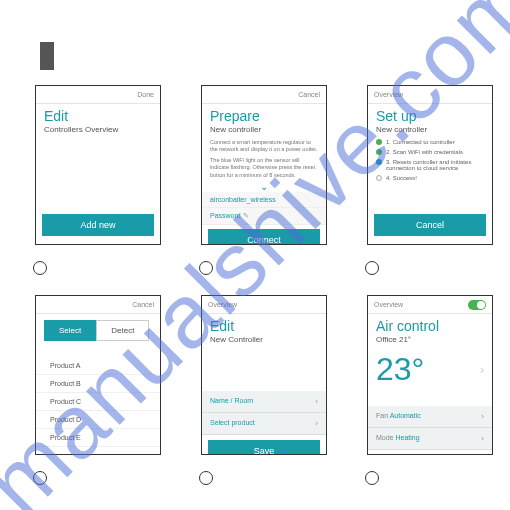  What do you see at coordinates (430, 417) in the screenshot?
I see `fan-row: Fan Automatic›` at bounding box center [430, 417].